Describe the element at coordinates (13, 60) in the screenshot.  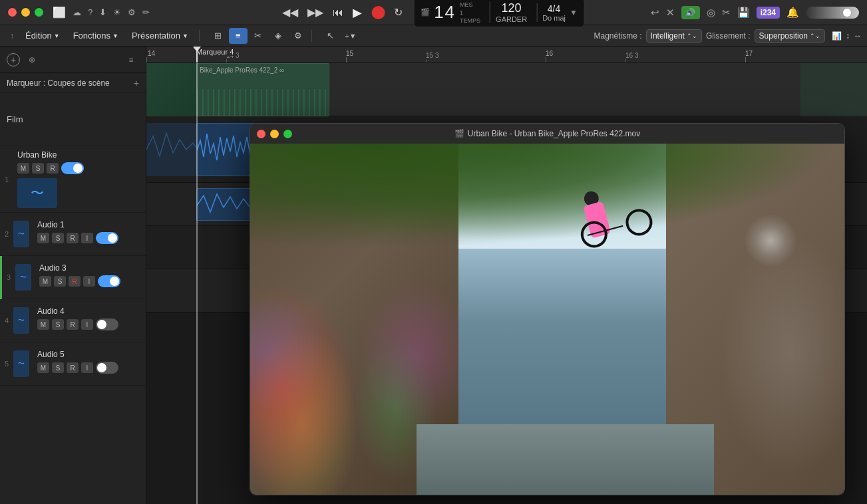
I see `add-track-button: +` at that location.